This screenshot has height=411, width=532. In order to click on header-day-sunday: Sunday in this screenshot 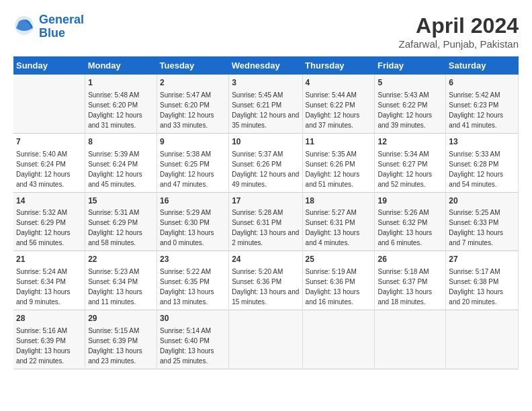, I will do `click(50, 66)`.